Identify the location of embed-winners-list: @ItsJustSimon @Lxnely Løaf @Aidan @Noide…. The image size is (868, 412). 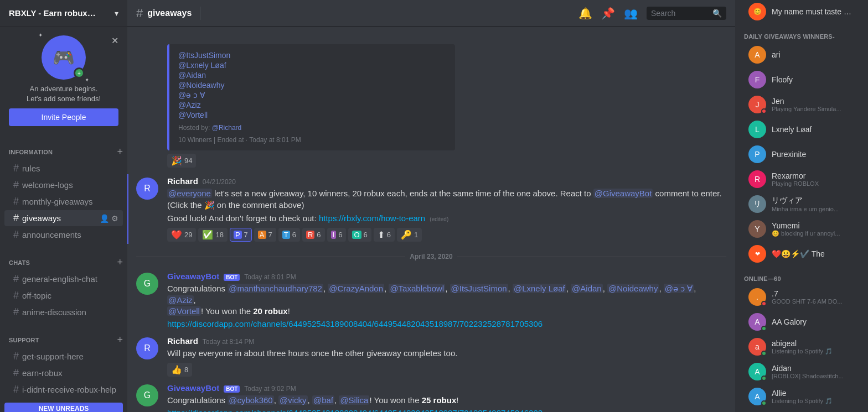
(312, 85).